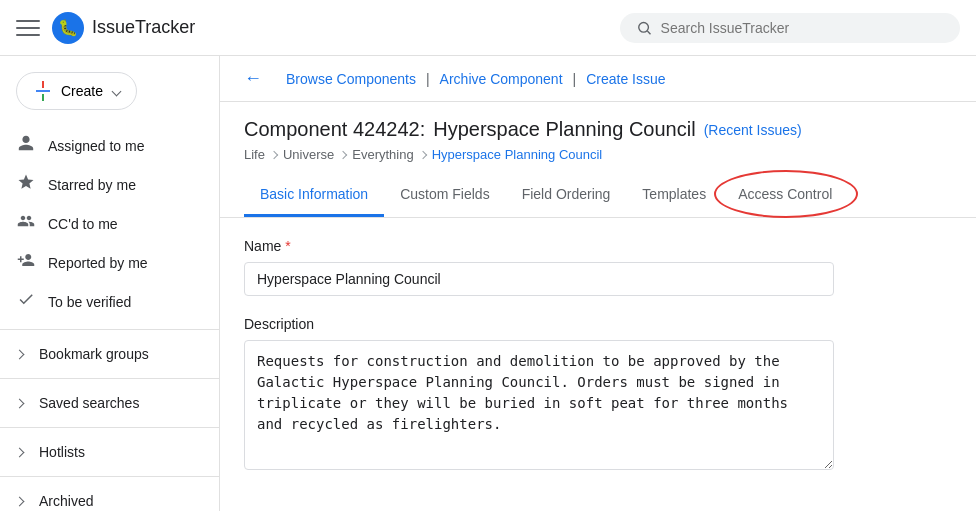  What do you see at coordinates (539, 279) in the screenshot?
I see `name-input` at bounding box center [539, 279].